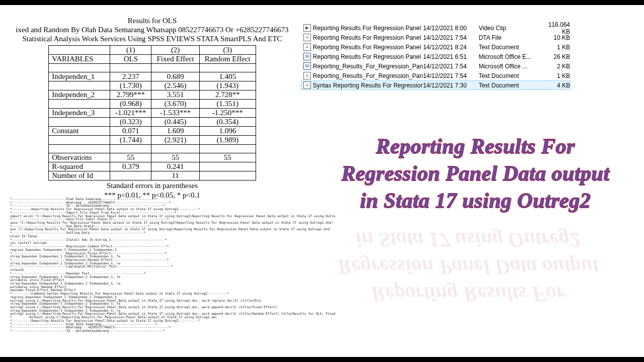 This screenshot has width=644, height=362. Describe the element at coordinates (468, 266) in the screenshot. I see `overlay-title-reflection: Reporting Results For Regression Panel D…` at that location.